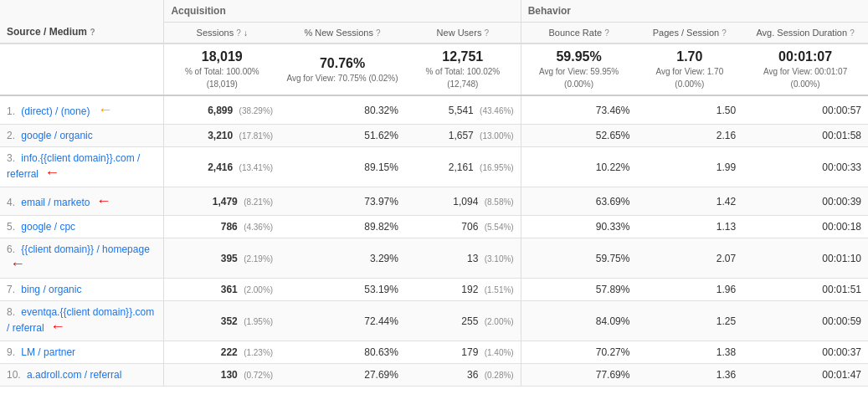 This screenshot has height=420, width=868. I want to click on avg-session-duration-cell-8: 00:00:59, so click(805, 321).